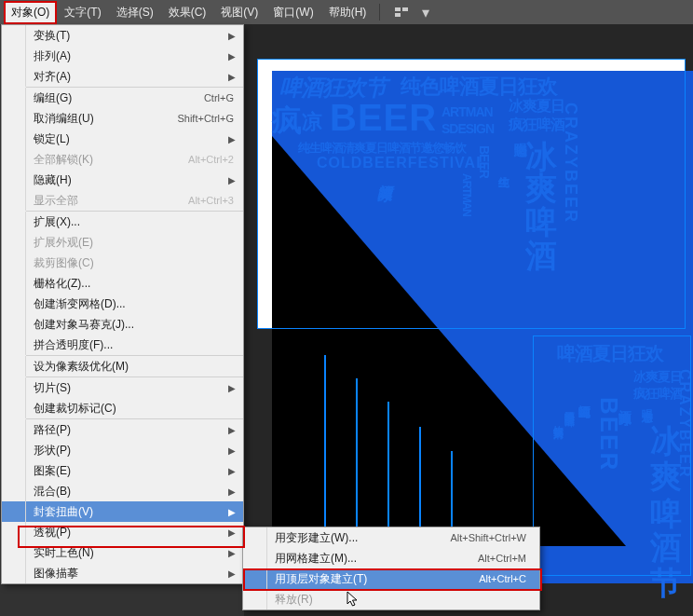 This screenshot has width=693, height=616. I want to click on menu-type: 文字(T), so click(82, 13).